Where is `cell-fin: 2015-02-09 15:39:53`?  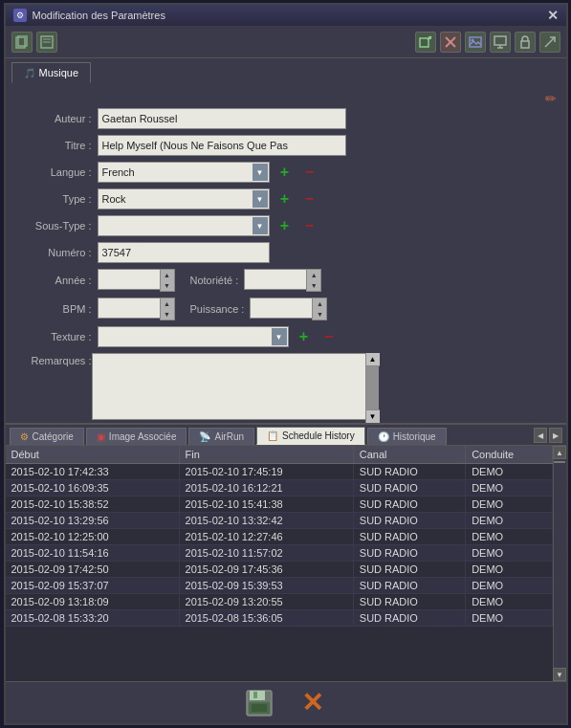
cell-fin: 2015-02-09 15:39:53 is located at coordinates (266, 585).